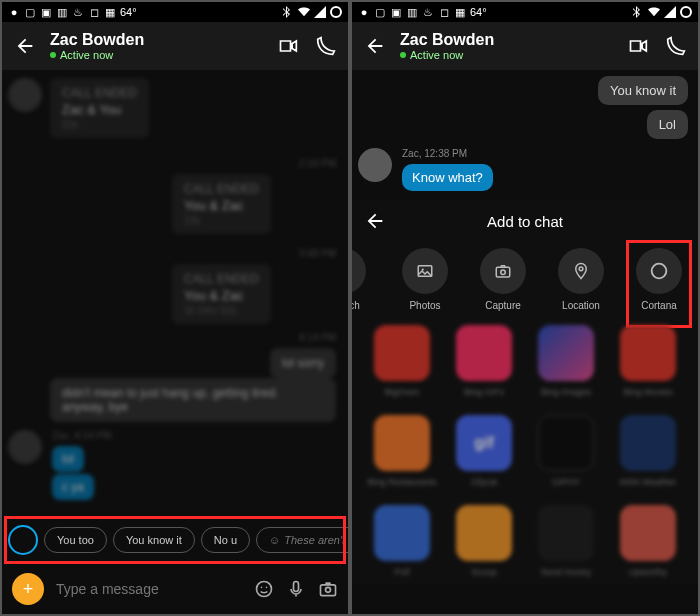  Describe the element at coordinates (68, 459) in the screenshot. I see `outgoing-message: lol` at that location.